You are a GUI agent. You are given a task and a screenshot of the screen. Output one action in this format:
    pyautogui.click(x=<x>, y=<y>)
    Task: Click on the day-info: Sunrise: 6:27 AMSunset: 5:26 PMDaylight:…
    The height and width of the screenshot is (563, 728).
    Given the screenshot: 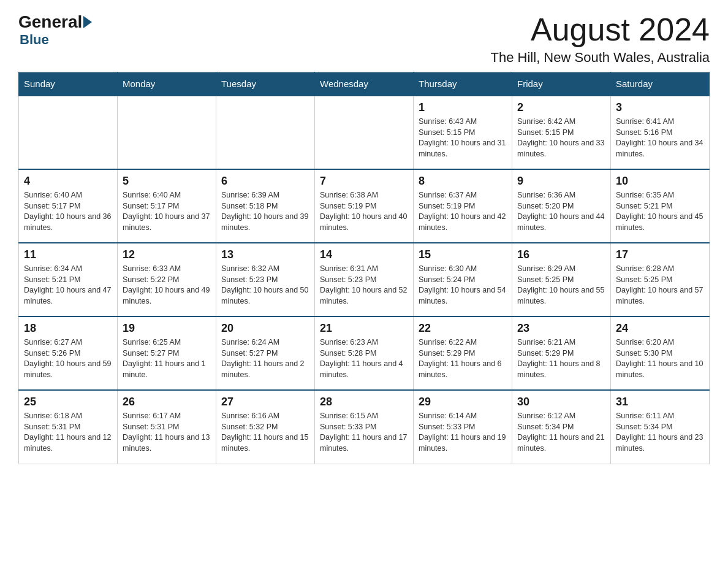 What is the action you would take?
    pyautogui.click(x=68, y=359)
    